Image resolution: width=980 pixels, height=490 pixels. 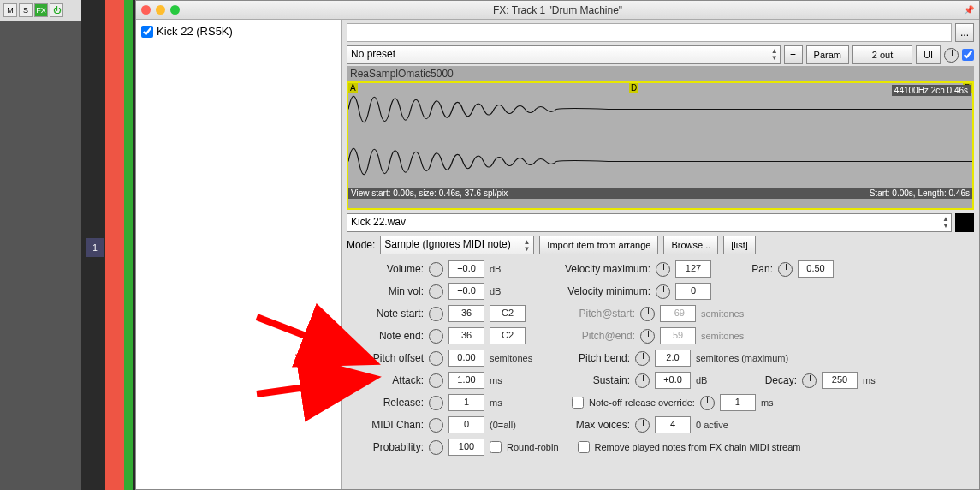 I want to click on sample-file-input: Kick 22.wav ▲▼, so click(x=649, y=223).